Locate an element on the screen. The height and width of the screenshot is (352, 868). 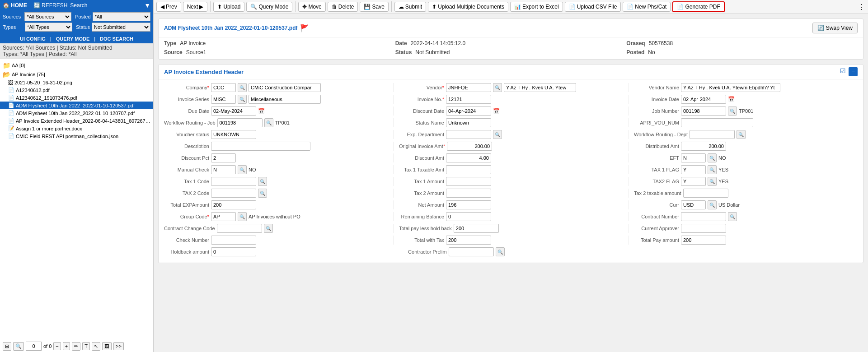
discount-date-input is located at coordinates (469, 111).